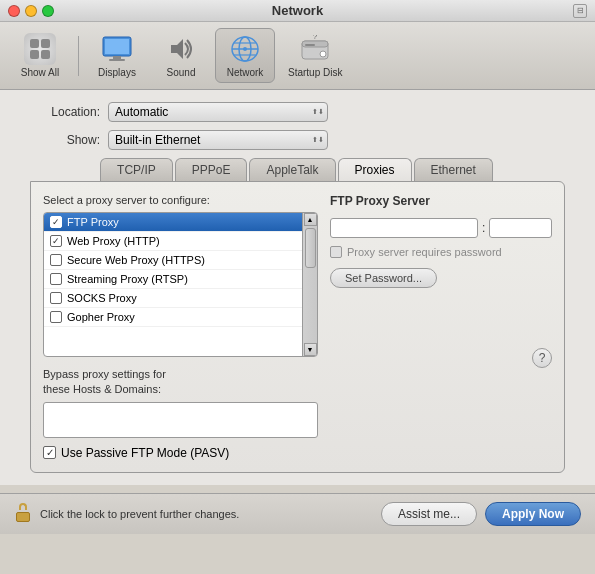 The image size is (595, 574). What do you see at coordinates (441, 201) in the screenshot?
I see `ftp-proxy-title: FTP Proxy Server` at bounding box center [441, 201].